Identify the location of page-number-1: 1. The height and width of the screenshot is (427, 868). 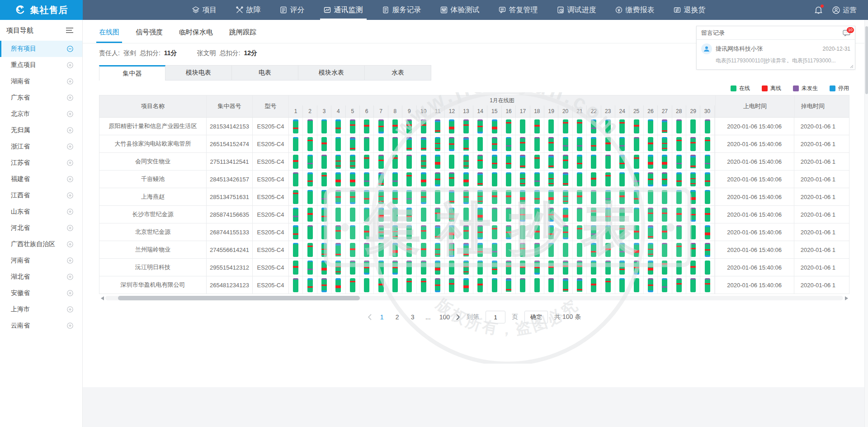
(382, 317).